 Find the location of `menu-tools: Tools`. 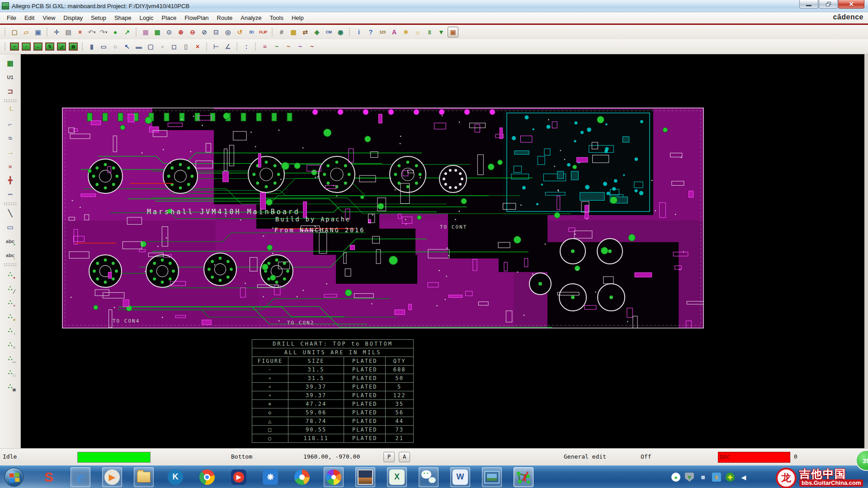

menu-tools: Tools is located at coordinates (277, 18).